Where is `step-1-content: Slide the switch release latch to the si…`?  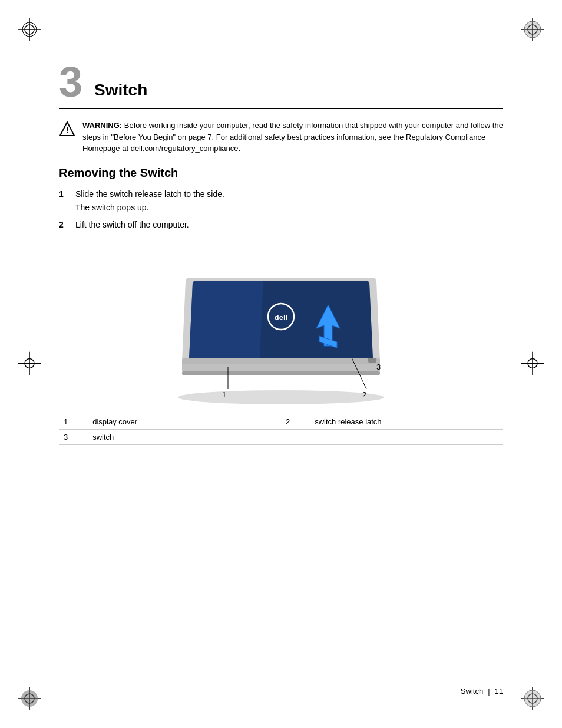
step-1-content: Slide the switch release latch to the si… is located at coordinates (150, 201).